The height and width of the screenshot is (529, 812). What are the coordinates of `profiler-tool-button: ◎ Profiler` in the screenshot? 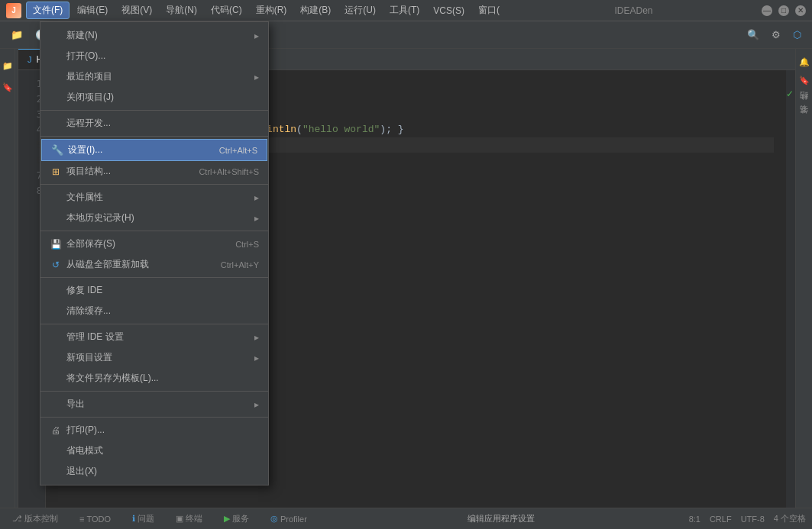 It's located at (289, 519).